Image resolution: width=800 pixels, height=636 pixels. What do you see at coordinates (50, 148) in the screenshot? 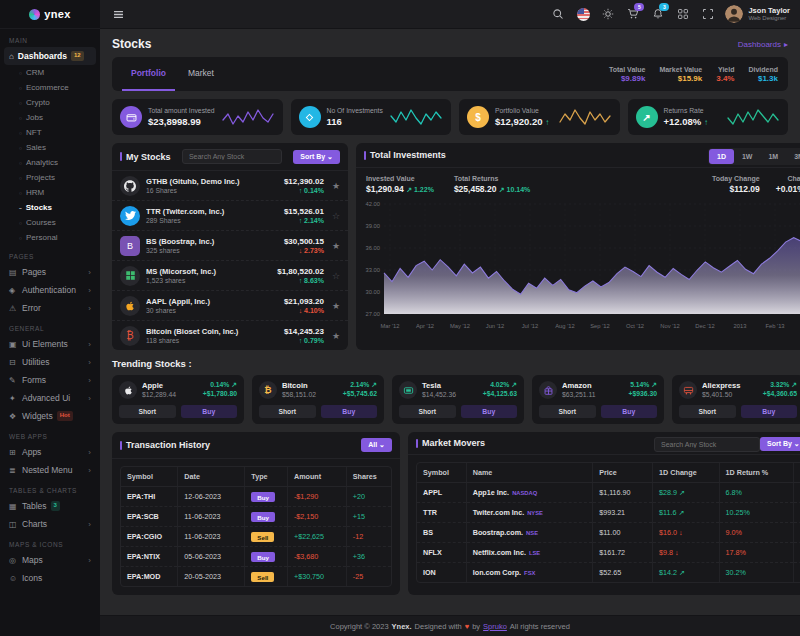
I see `sidebar-subitem: ○ Sales` at bounding box center [50, 148].